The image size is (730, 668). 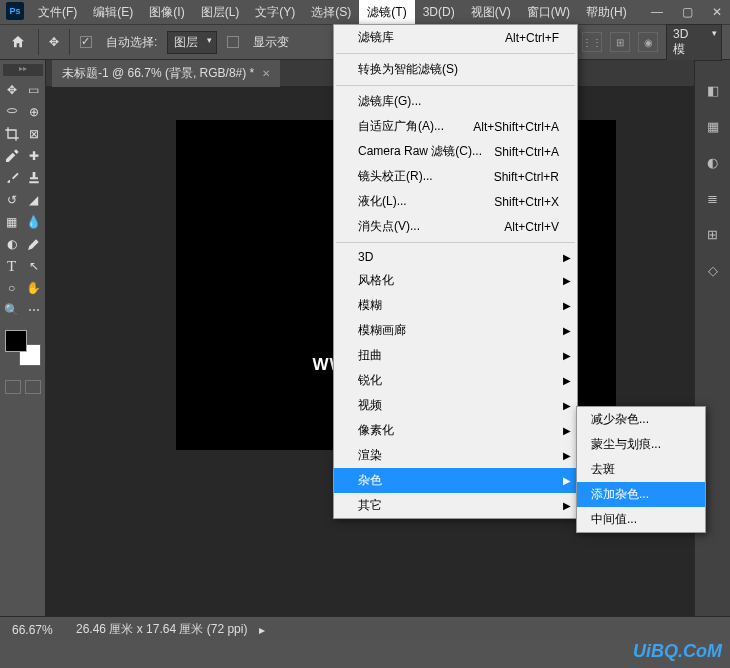 I want to click on adjustments-panel-icon: ◐, so click(x=713, y=162).